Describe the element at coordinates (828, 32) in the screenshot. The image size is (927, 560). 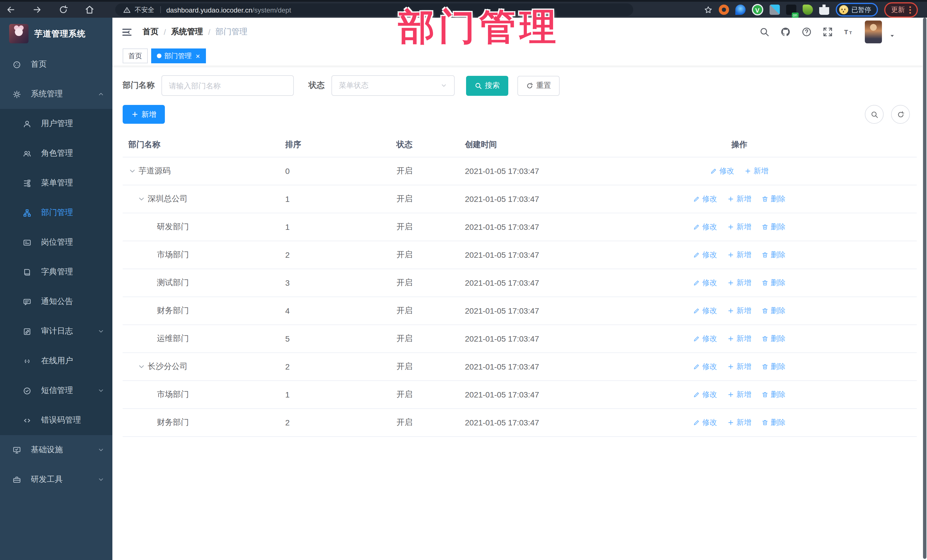
I see `fullscreen-icon` at that location.